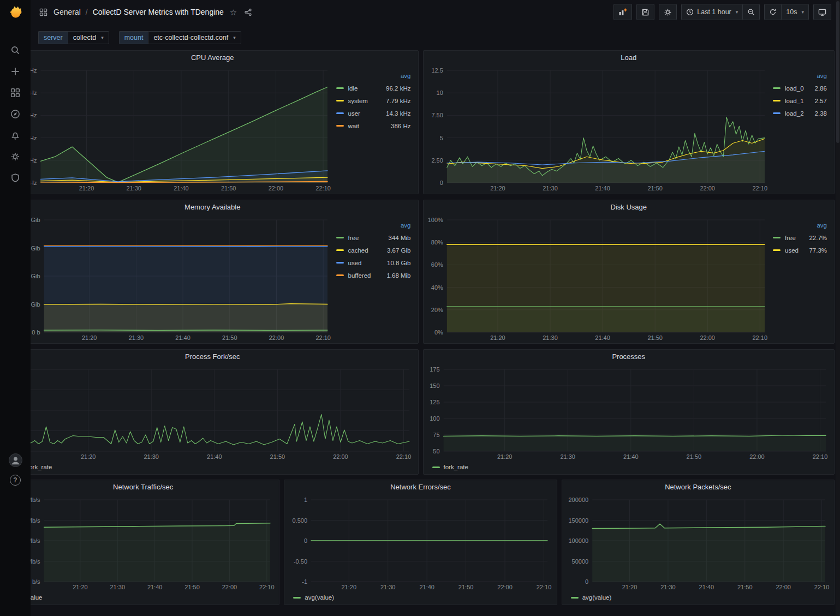  Describe the element at coordinates (368, 250) in the screenshot. I see `legend-series-name: cached` at that location.